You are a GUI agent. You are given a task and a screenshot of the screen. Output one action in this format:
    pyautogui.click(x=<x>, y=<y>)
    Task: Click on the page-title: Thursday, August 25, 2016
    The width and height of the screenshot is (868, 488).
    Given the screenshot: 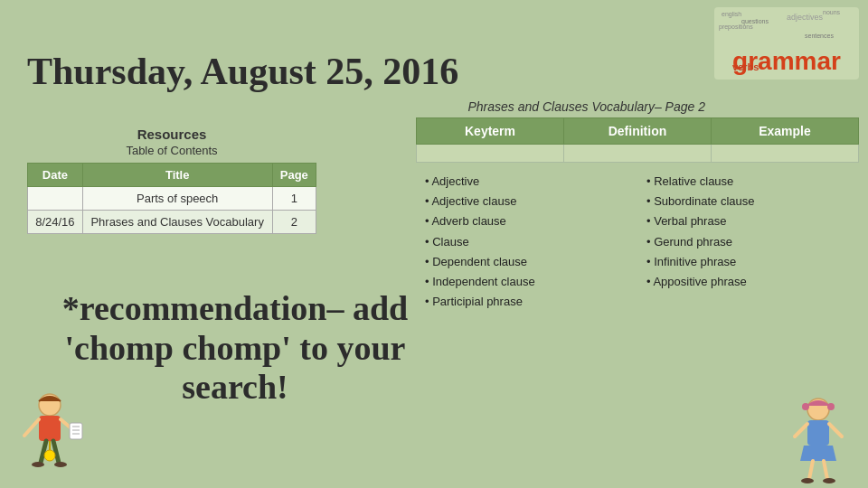 What is the action you would take?
    pyautogui.click(x=242, y=71)
    